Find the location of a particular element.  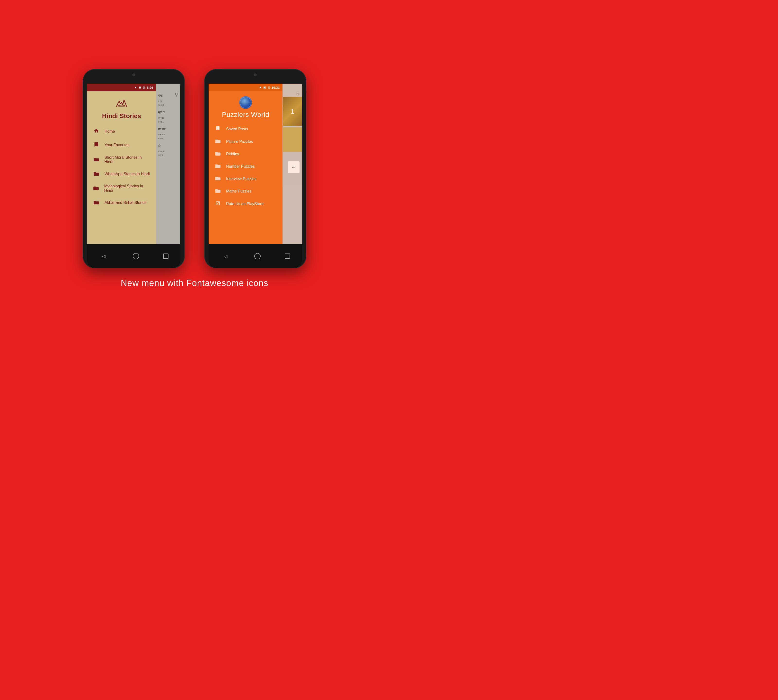

menu-item-picture-puzzles: Picture Puzzles is located at coordinates (245, 142).